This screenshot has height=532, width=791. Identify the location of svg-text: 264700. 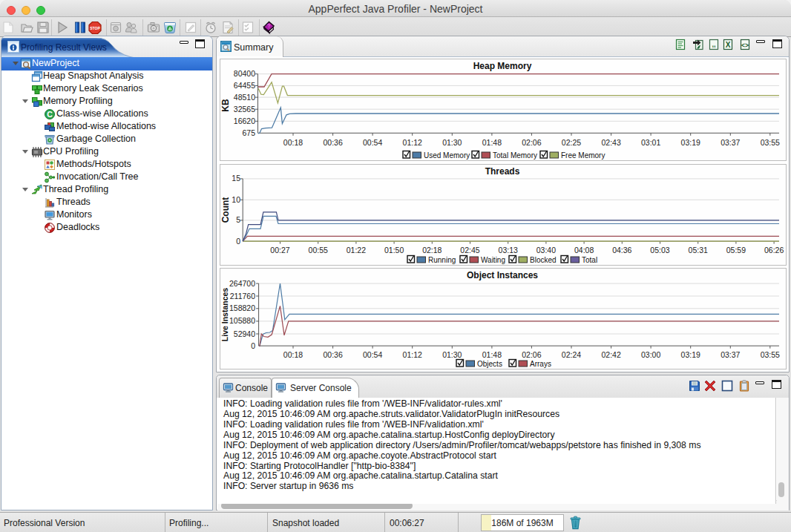
(242, 283).